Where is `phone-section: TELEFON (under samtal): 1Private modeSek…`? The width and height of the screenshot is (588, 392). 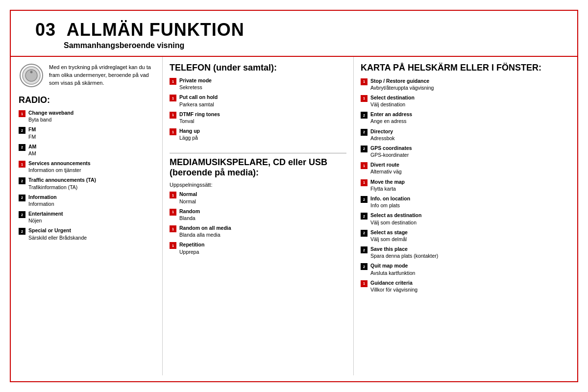 phone-section: TELEFON (under samtal): 1Private modeSek… is located at coordinates (258, 103).